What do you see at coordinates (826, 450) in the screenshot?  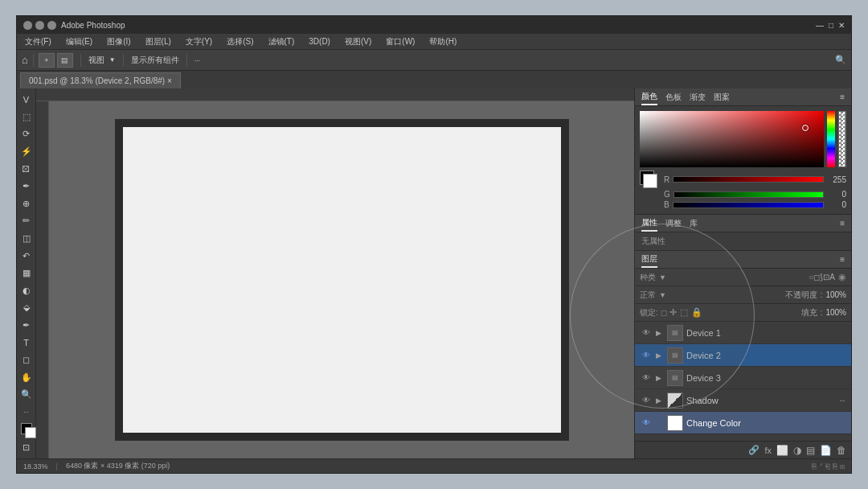 I see `new-layer-btn: 📄` at bounding box center [826, 450].